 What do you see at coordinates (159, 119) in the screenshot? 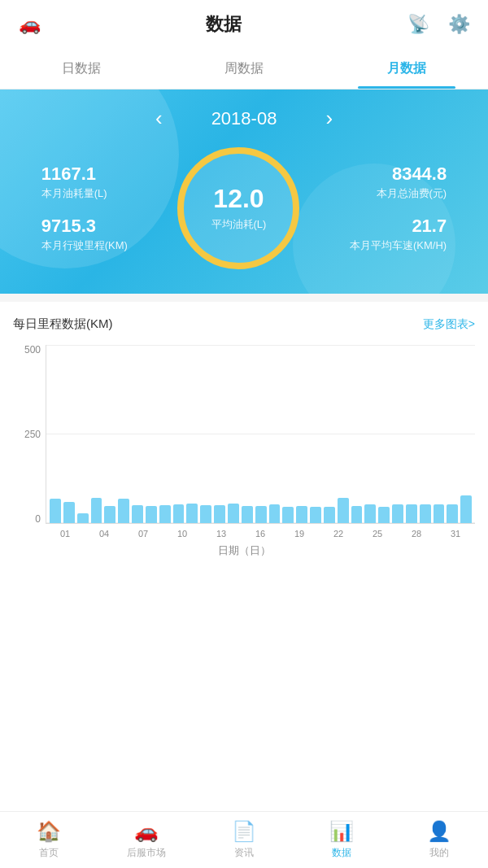
I see `prev-month-button: ‹` at bounding box center [159, 119].